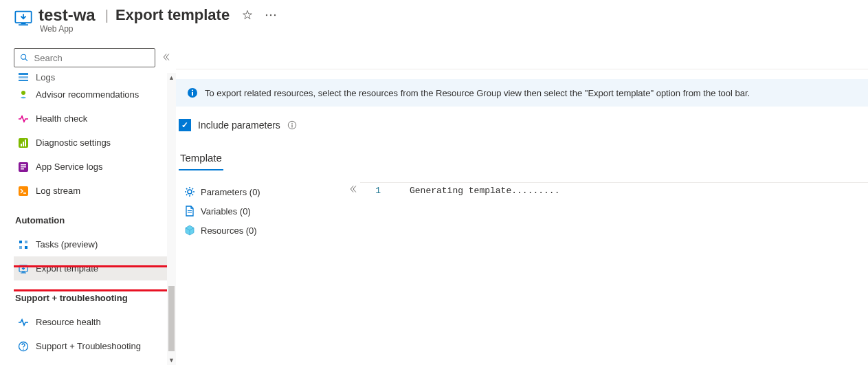  I want to click on scroll-down-button: ▼, so click(172, 360).